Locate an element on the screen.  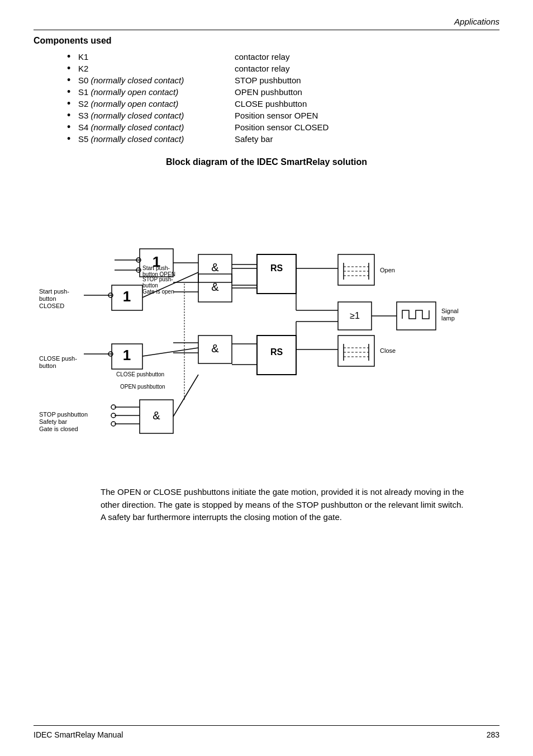
label-signal-lamp2: lamp is located at coordinates (448, 318).